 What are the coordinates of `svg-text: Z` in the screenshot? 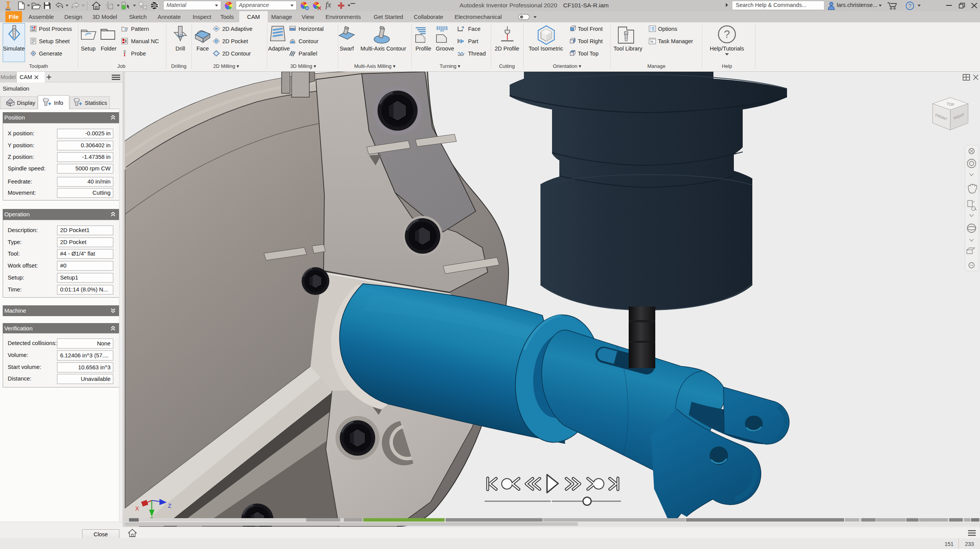 It's located at (169, 506).